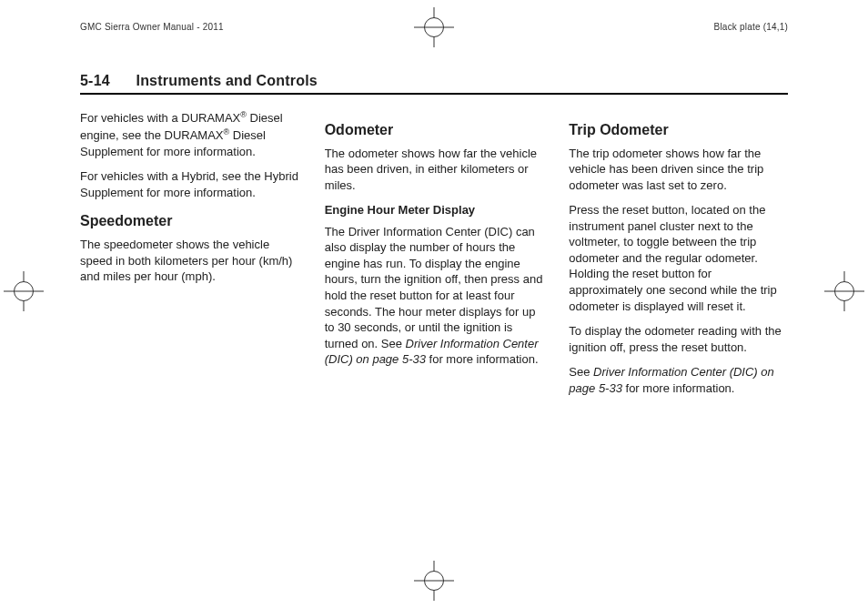  Describe the element at coordinates (752, 27) in the screenshot. I see `plate-info: Black plate (14,1)` at that location.